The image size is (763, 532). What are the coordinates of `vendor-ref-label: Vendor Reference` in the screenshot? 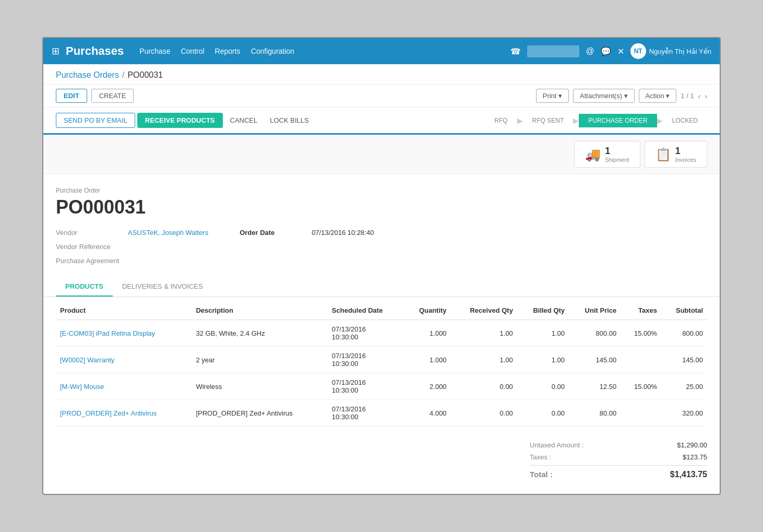 It's located at (90, 246).